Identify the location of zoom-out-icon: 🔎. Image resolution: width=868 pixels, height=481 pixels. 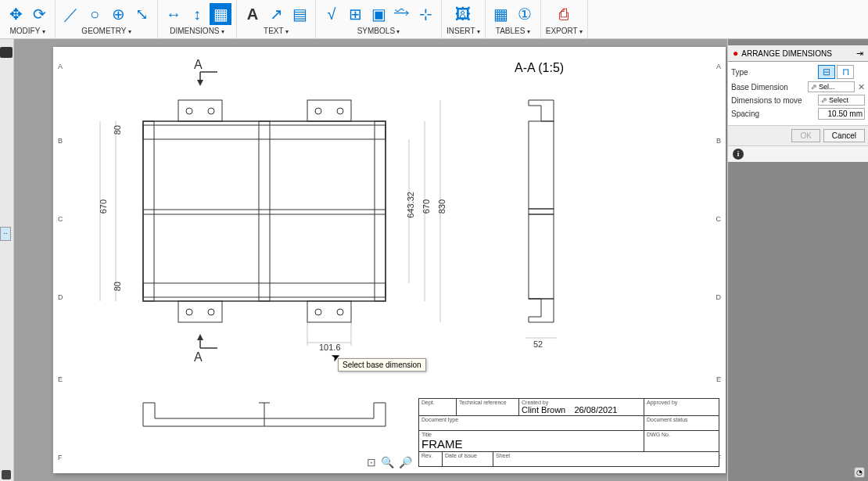
(405, 462).